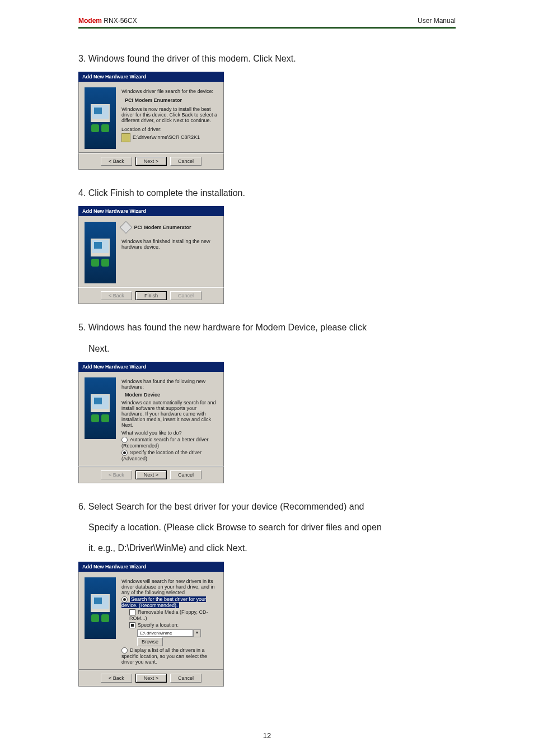 The image size is (534, 756). What do you see at coordinates (165, 633) in the screenshot?
I see `path-input: E:\ driver\winme` at bounding box center [165, 633].